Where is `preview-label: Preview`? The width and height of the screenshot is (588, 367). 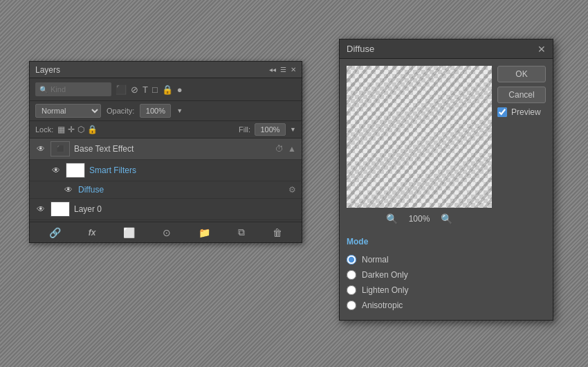
preview-label: Preview is located at coordinates (526, 112).